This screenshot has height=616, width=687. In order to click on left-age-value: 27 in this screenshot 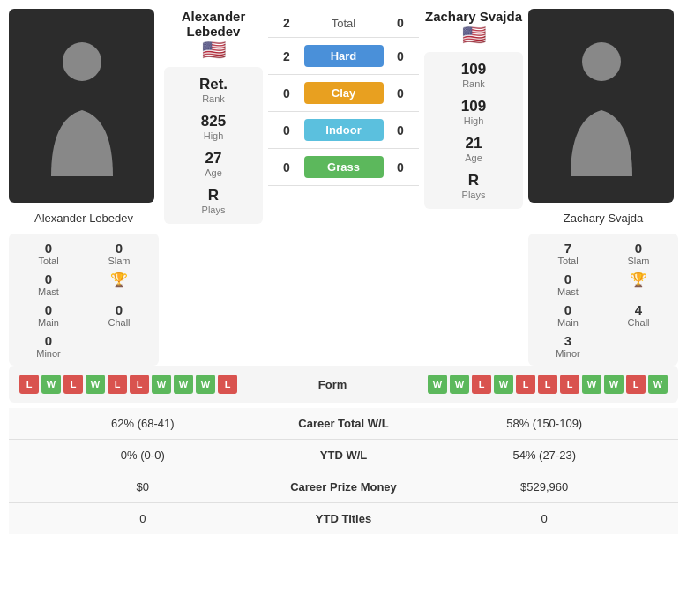, I will do `click(213, 159)`.